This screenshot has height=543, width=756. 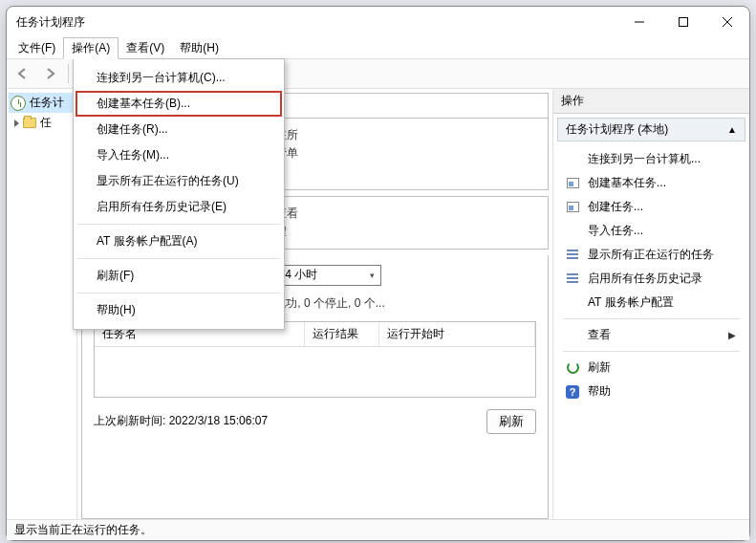 I want to click on expand-icon, so click(x=17, y=123).